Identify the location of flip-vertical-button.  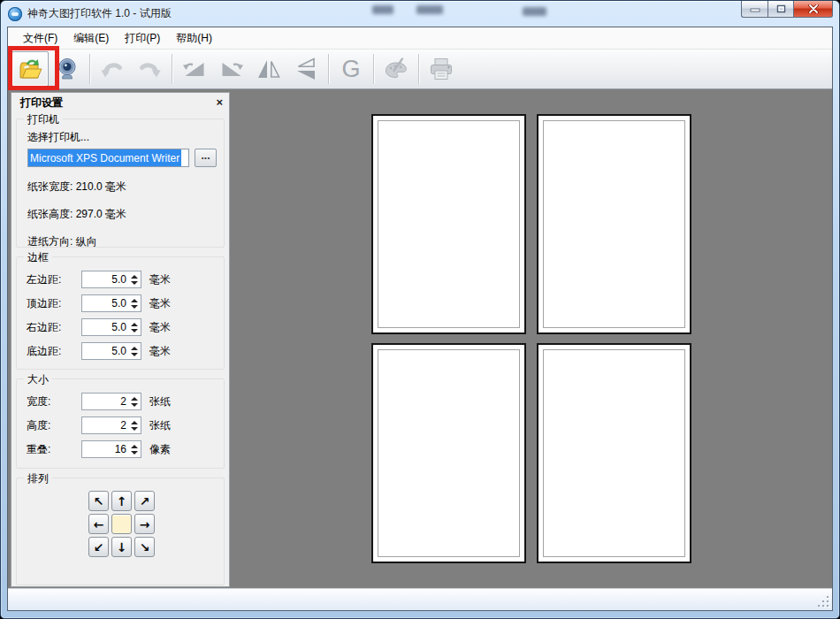
(306, 69).